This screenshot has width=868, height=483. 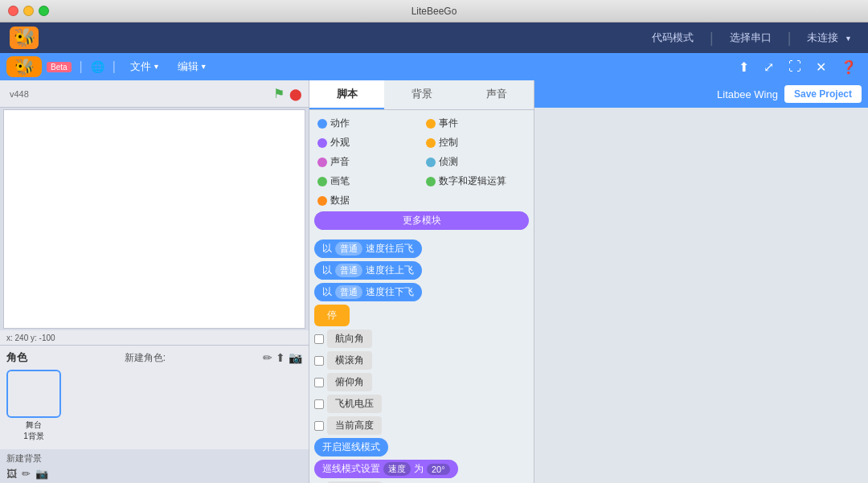 What do you see at coordinates (434, 11) in the screenshot?
I see `window-title: LiteBeeGo` at bounding box center [434, 11].